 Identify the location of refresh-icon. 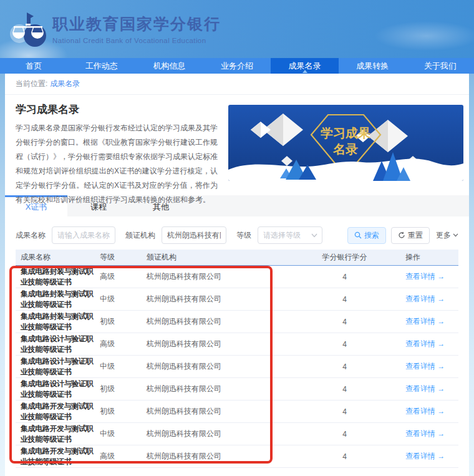
(402, 235).